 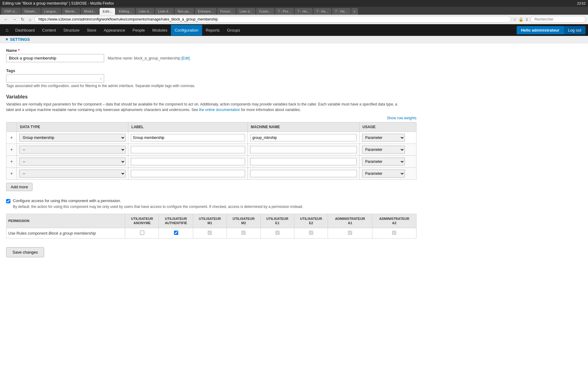 What do you see at coordinates (126, 11) in the screenshot?
I see `tab-6: Editing...` at bounding box center [126, 11].